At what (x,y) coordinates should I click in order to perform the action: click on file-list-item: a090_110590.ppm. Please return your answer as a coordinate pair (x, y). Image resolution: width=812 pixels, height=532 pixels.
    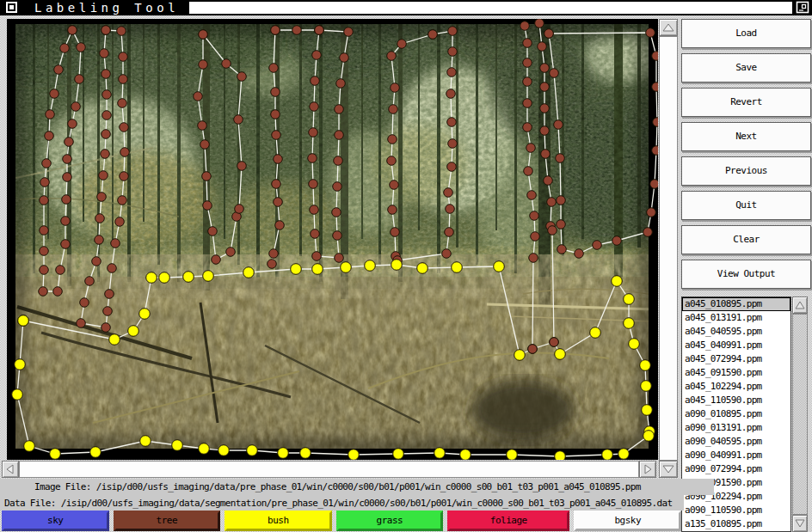
    Looking at the image, I should click on (736, 511).